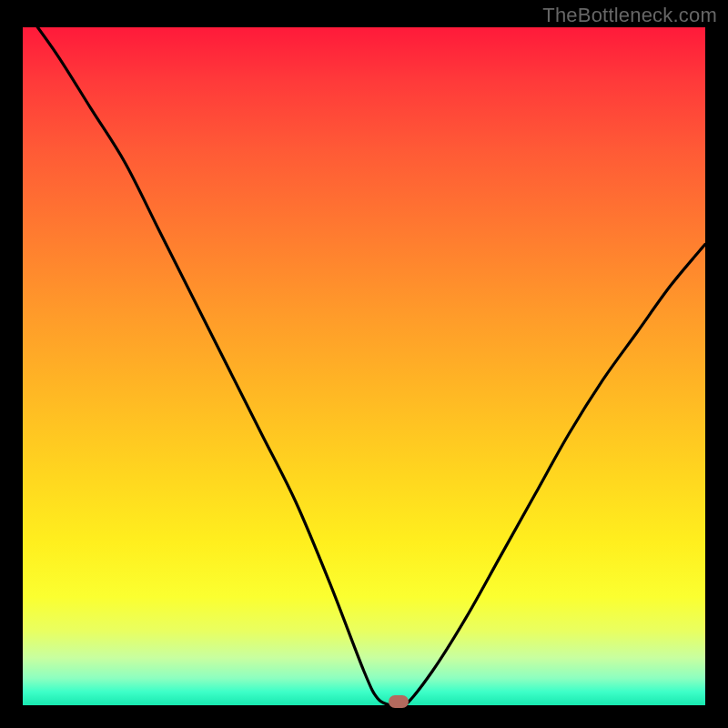 The width and height of the screenshot is (728, 728). Describe the element at coordinates (399, 702) in the screenshot. I see `optimal-point-marker` at that location.